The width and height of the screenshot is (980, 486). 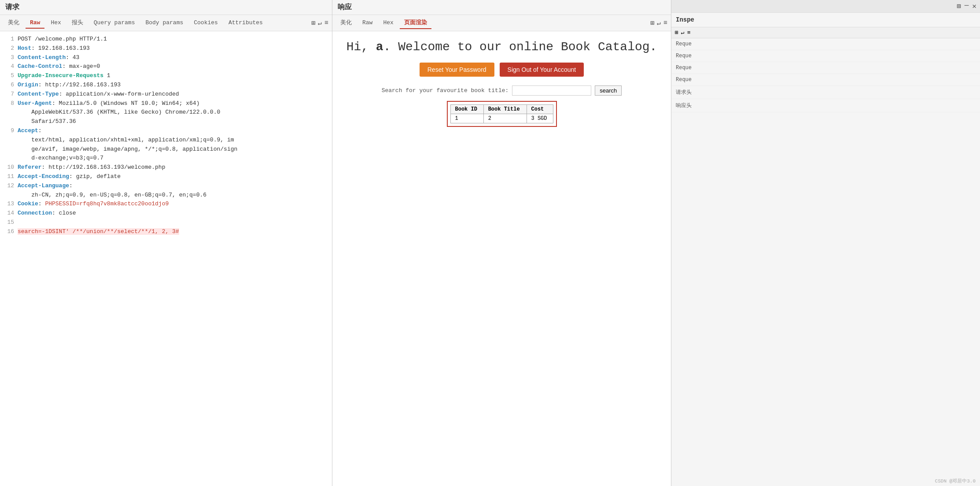 What do you see at coordinates (974, 6) in the screenshot?
I see `close-icon-right: ✕` at bounding box center [974, 6].